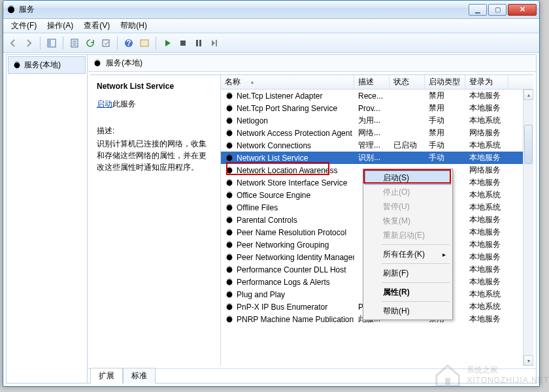 The image size is (549, 392). What do you see at coordinates (408, 273) in the screenshot?
I see `ctx-refresh: 刷新(F)` at bounding box center [408, 273].